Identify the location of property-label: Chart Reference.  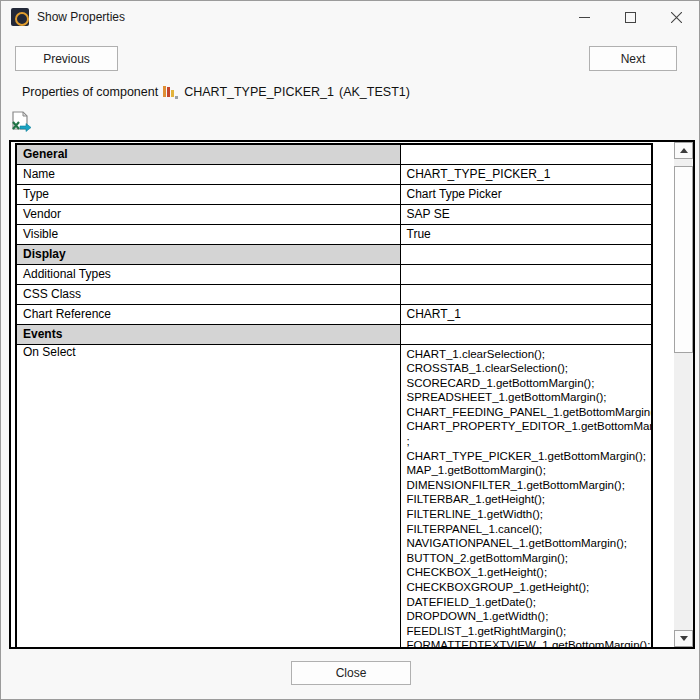
(208, 314).